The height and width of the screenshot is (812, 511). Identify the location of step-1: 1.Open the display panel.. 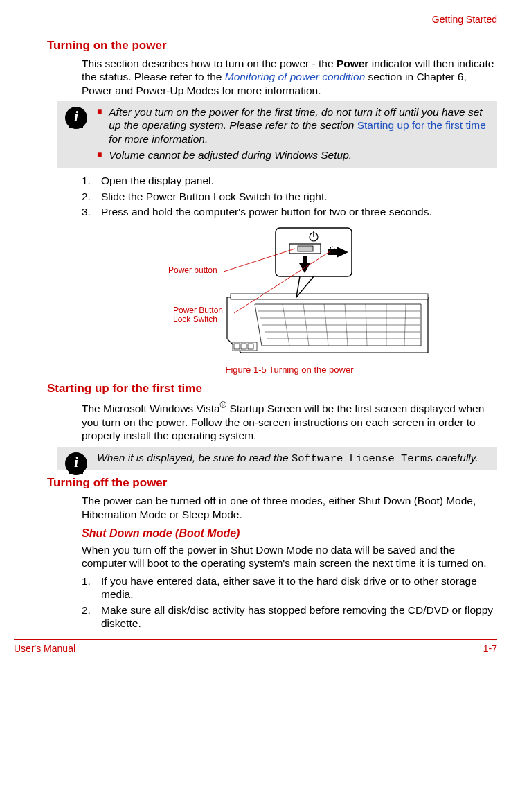
(289, 180).